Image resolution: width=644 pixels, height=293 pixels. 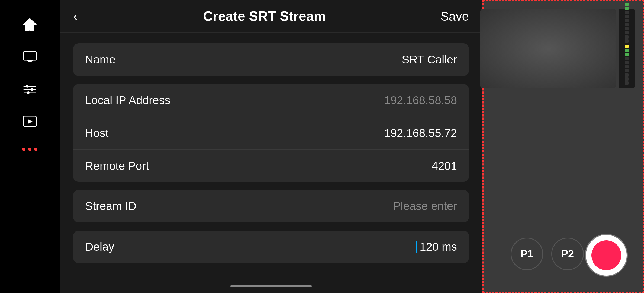 I want to click on home-icon, so click(x=30, y=24).